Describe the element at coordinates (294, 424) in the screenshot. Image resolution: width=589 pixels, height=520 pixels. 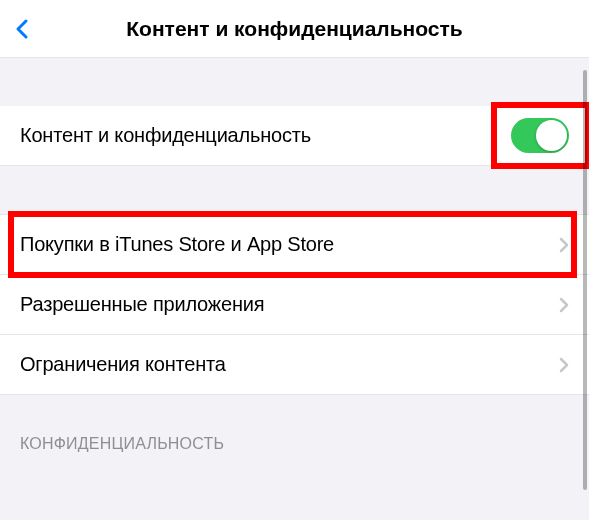
I see `section-header-privacy: КОНФИДЕНЦИАЛЬНОСТЬ` at that location.